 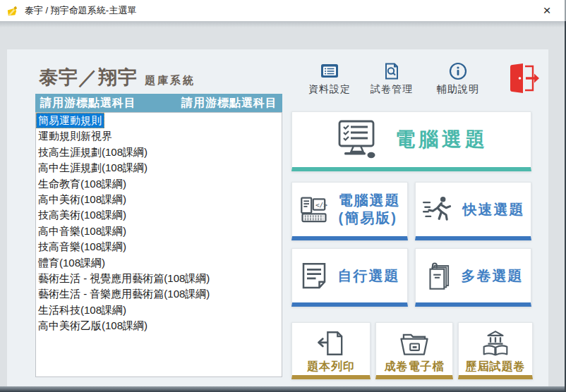 What do you see at coordinates (159, 168) in the screenshot?
I see `list-item: 高中生涯規劃(108課綱)` at bounding box center [159, 168].